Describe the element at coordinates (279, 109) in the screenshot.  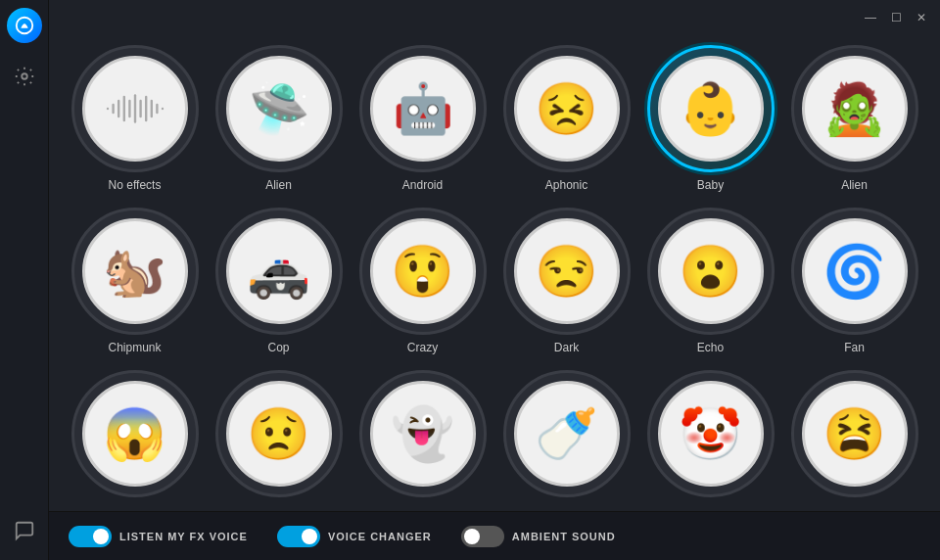
I see `voice-emoji: 🛸` at that location.